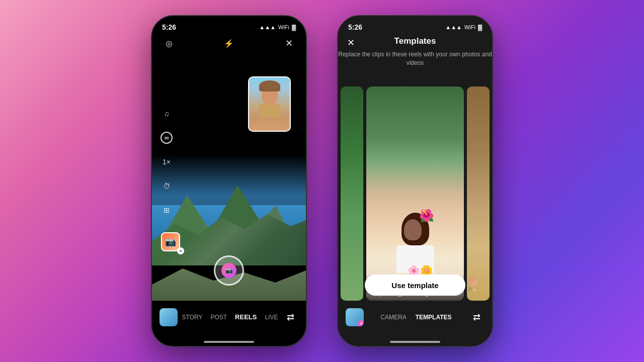 The width and height of the screenshot is (644, 362). What do you see at coordinates (290, 317) in the screenshot?
I see `flip-camera-icon: ⇄` at bounding box center [290, 317].